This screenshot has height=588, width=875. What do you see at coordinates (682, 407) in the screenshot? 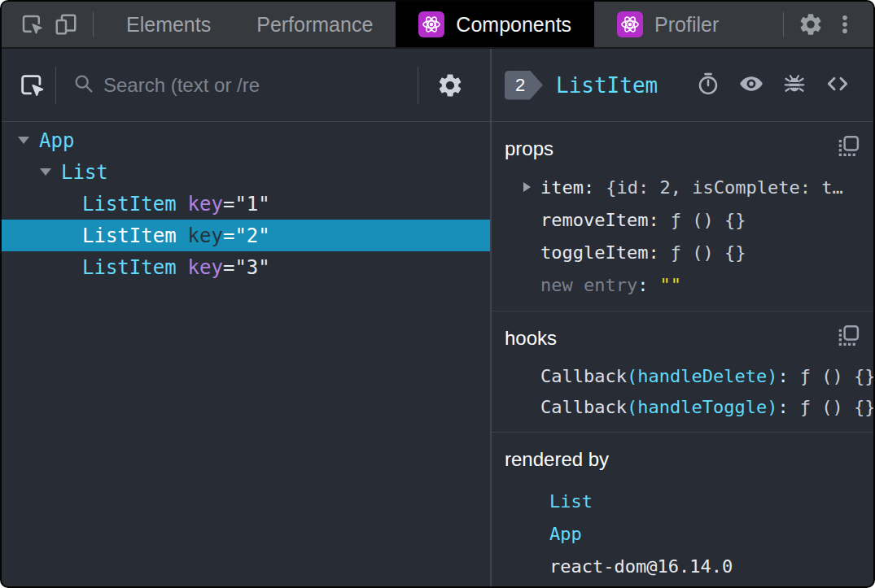
I see `hook-row-handletoggle: Callback(handleToggle):ƒ () {}` at bounding box center [682, 407].